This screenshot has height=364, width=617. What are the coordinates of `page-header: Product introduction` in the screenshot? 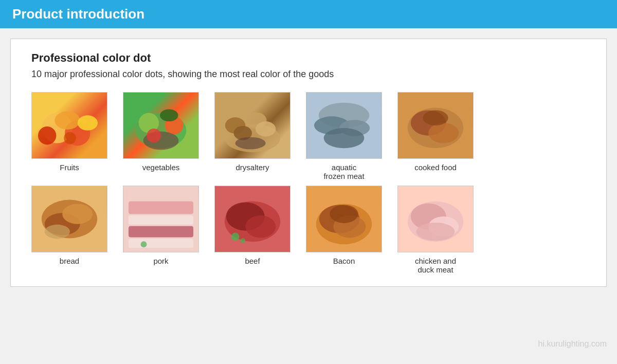 It's located at (308, 14).